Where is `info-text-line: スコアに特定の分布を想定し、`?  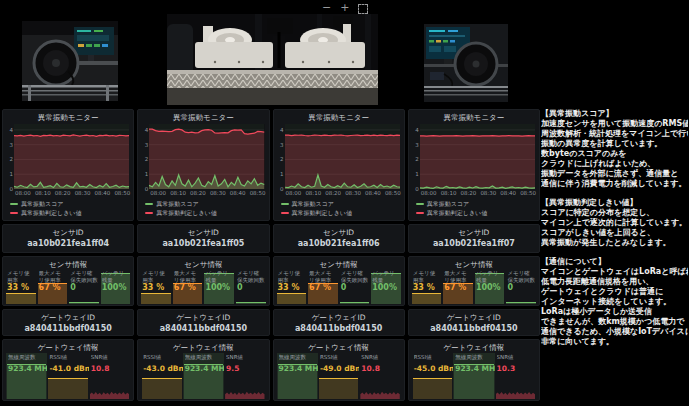 info-text-line: スコアに特定の分布を想定し、 is located at coordinates (614, 213).